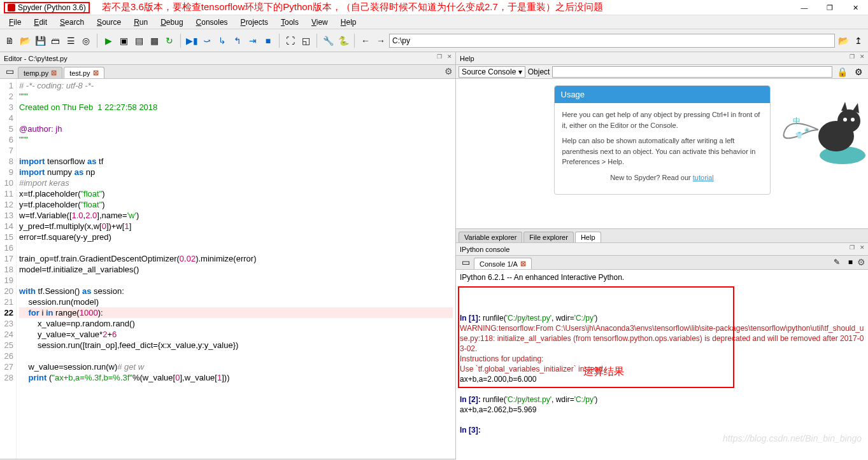 Image resolution: width=868 pixels, height=460 pixels. Describe the element at coordinates (792, 438) in the screenshot. I see `watermark: https://blog.csdn.net/Bin_bin_bingo` at that location.